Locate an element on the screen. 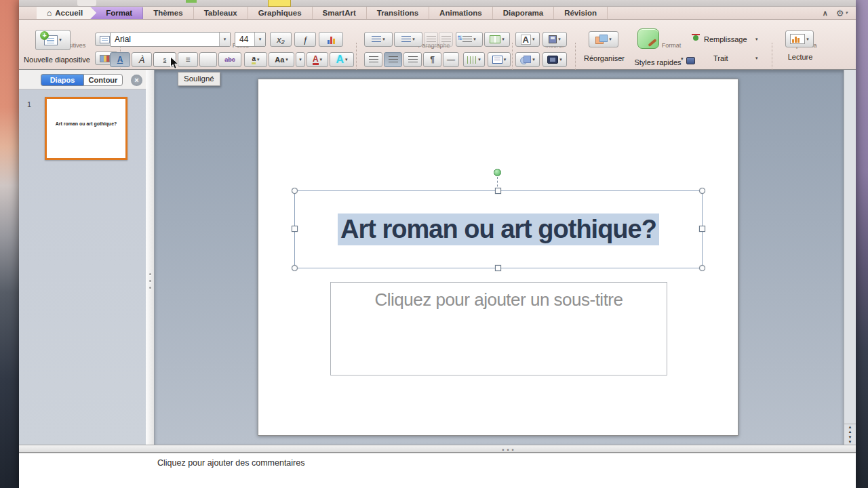 This screenshot has height=488, width=868. format-blank-button is located at coordinates (208, 60).